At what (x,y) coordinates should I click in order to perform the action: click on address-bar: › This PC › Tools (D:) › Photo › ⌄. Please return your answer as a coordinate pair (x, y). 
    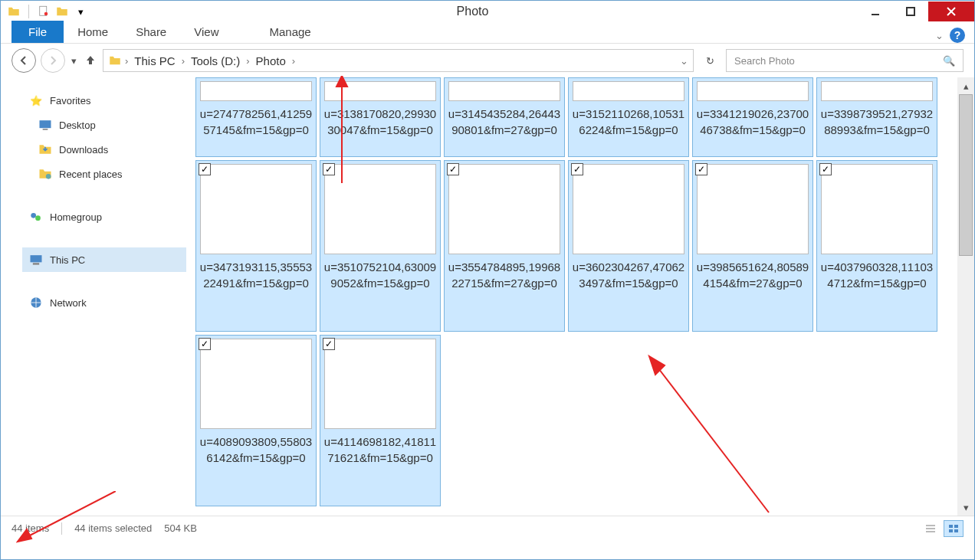
    Looking at the image, I should click on (399, 61).